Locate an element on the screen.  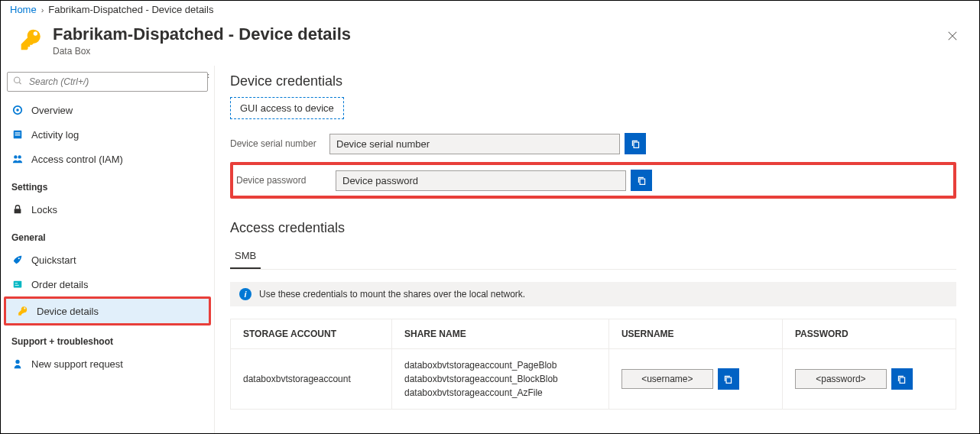
quickstart-icon is located at coordinates (18, 260).